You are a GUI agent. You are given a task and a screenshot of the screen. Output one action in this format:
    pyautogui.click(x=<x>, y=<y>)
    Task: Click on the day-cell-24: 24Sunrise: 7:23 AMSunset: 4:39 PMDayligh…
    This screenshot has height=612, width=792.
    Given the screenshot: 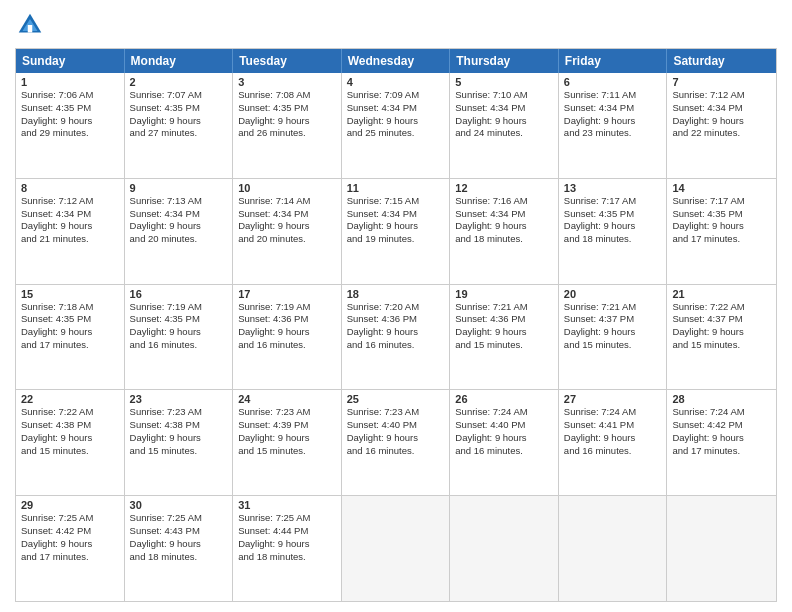 What is the action you would take?
    pyautogui.click(x=288, y=442)
    